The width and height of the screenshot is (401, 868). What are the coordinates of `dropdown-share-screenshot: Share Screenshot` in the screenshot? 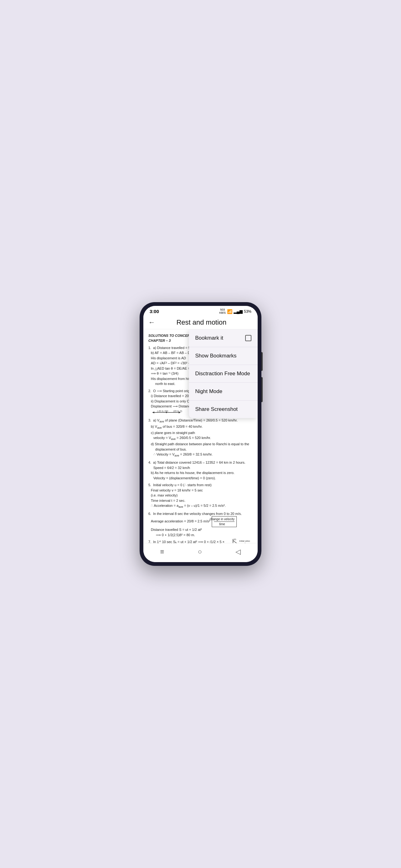 It's located at (223, 409).